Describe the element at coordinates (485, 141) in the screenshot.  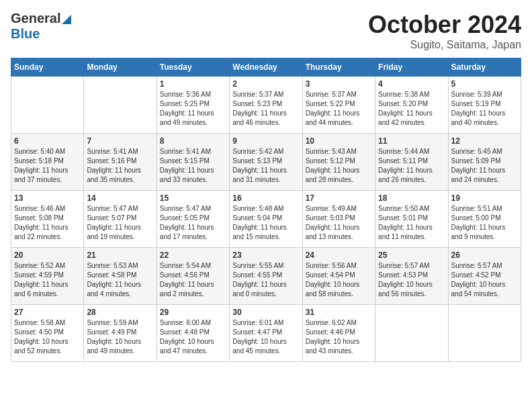
I see `day-number: 12` at that location.